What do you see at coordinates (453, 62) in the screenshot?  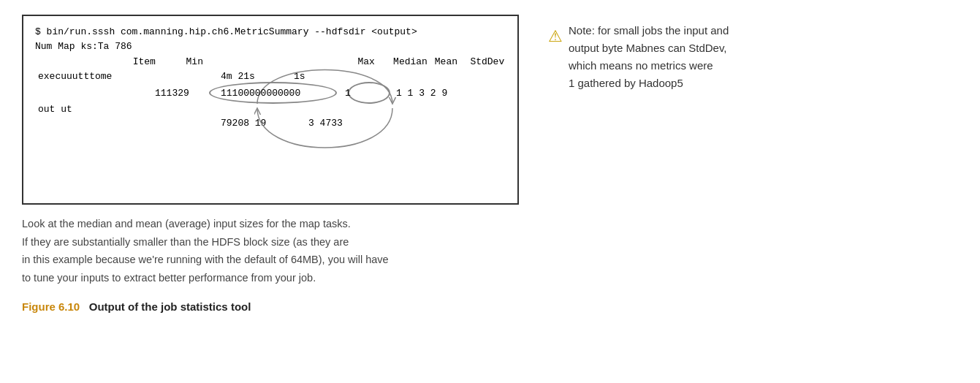 I see `header-mean: Mean` at bounding box center [453, 62].